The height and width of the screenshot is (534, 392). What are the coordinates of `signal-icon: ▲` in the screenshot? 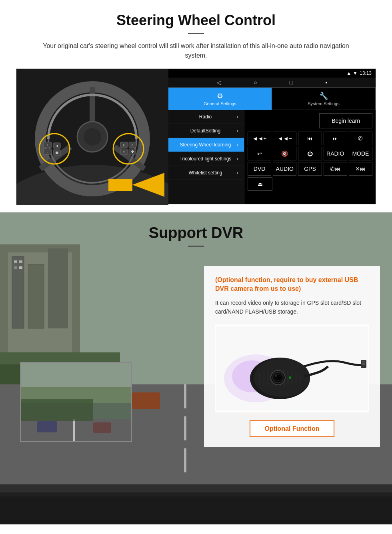 It's located at (349, 73).